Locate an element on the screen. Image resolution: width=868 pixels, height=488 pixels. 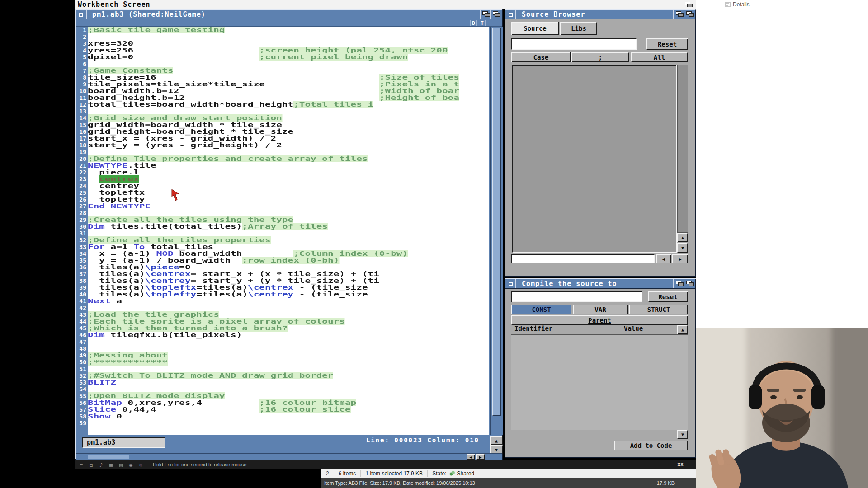
tab-struct: STRUCT is located at coordinates (659, 310).